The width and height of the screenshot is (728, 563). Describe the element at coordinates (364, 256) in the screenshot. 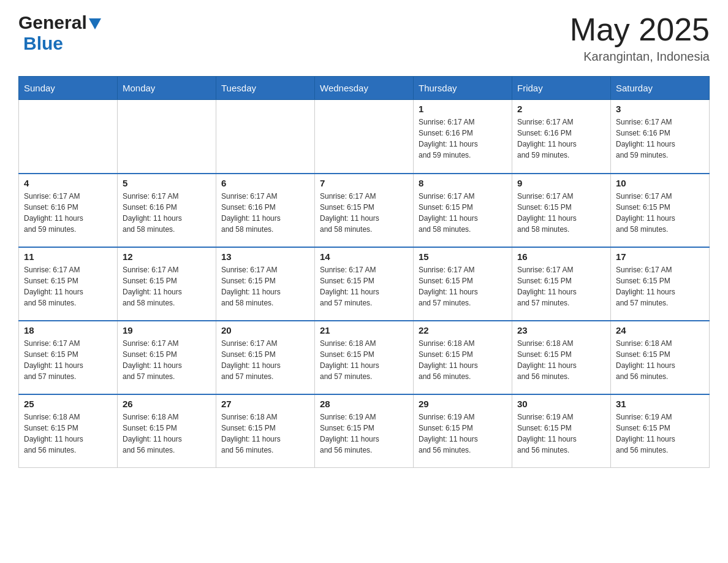

I see `day-number: 14` at that location.